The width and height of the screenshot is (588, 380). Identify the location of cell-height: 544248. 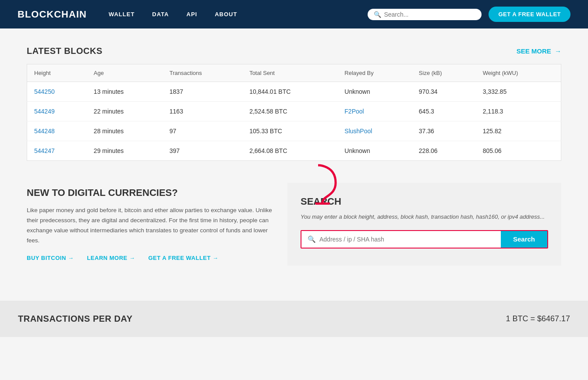
(57, 131).